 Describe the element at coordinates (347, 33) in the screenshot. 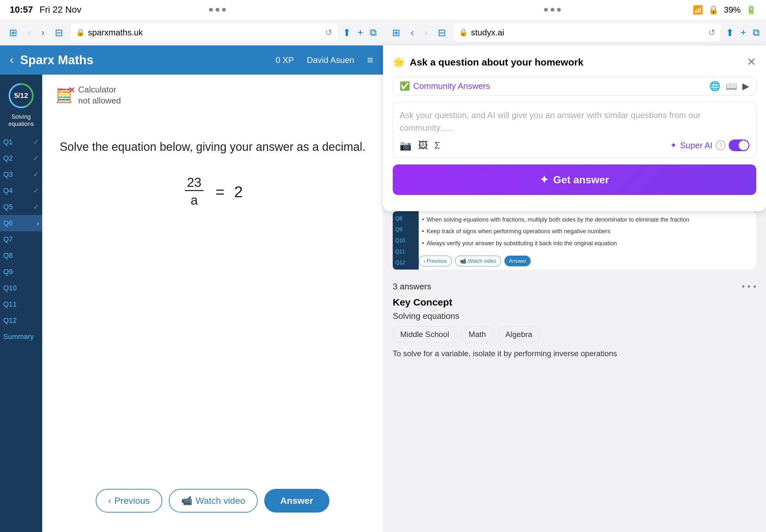

I see `share-btn-left: ⬆` at that location.